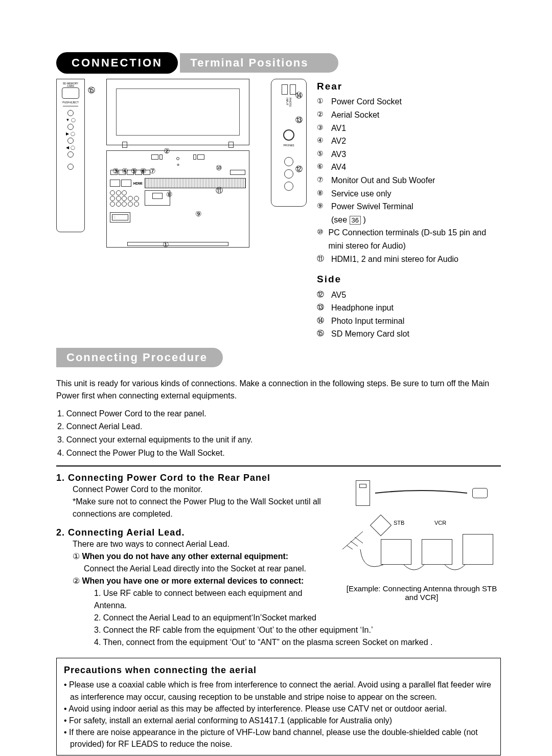 The width and height of the screenshot is (552, 756). What do you see at coordinates (288, 145) in the screenshot?
I see `phones-label: PHONES` at bounding box center [288, 145].